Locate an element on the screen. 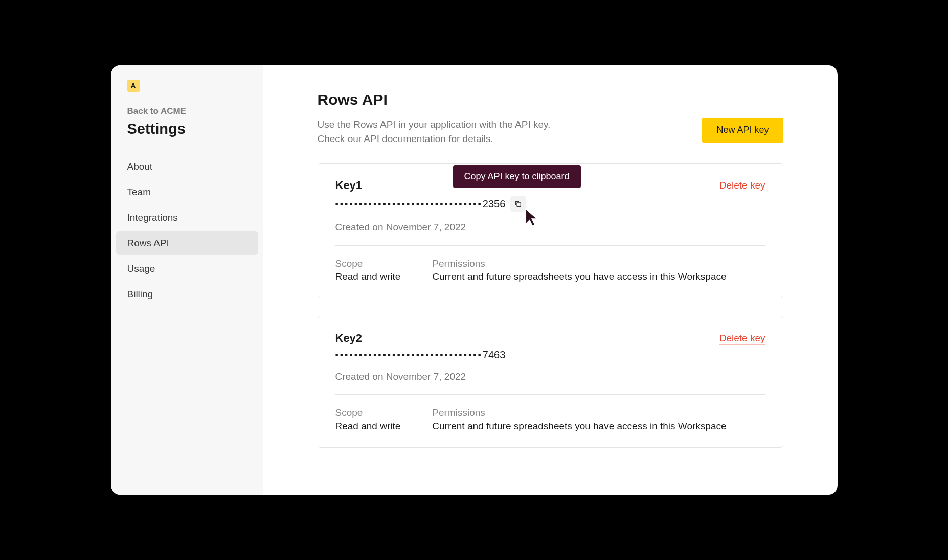 The image size is (948, 560). workspace-badge: A is located at coordinates (133, 86).